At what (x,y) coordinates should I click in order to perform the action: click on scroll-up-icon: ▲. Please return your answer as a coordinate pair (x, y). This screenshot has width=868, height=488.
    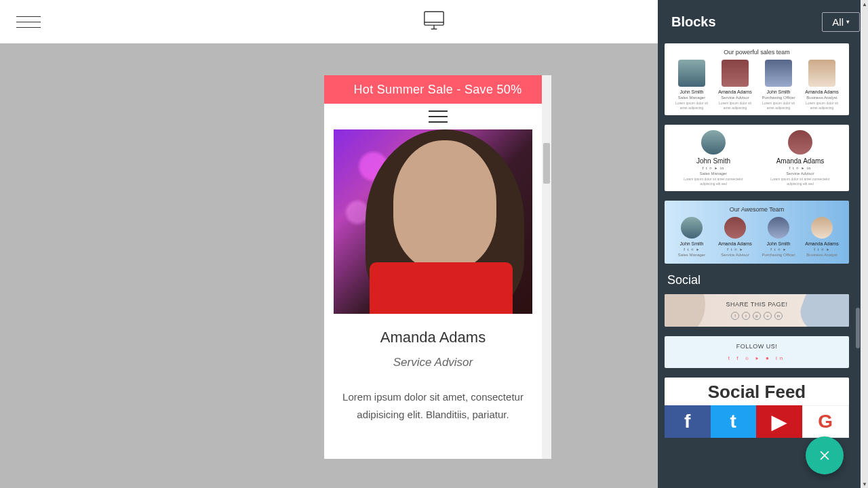
    Looking at the image, I should click on (864, 4).